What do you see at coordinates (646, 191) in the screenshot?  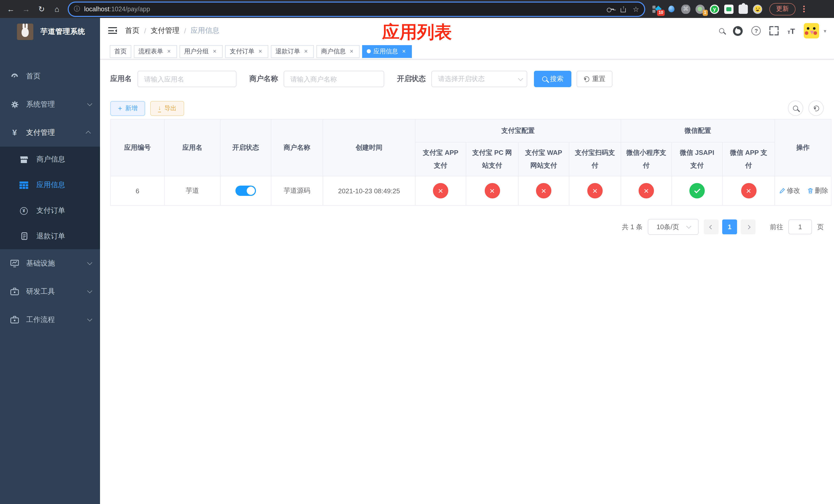 I see `wechat-mini-status-icon: ×` at bounding box center [646, 191].